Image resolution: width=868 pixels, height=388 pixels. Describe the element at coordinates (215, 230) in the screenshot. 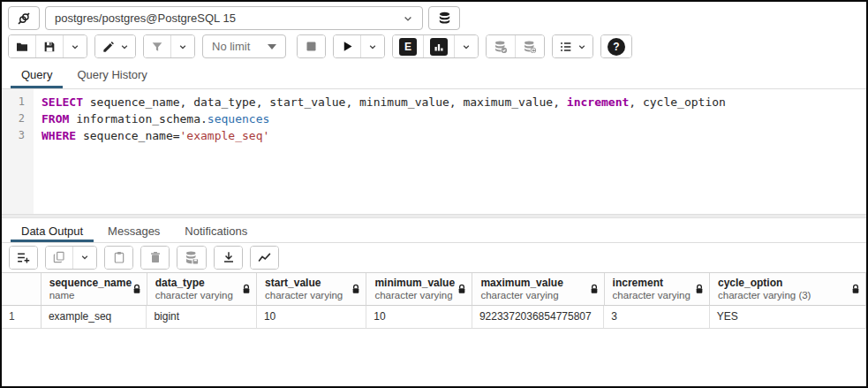

I see `tab-notifications: Notifications` at that location.